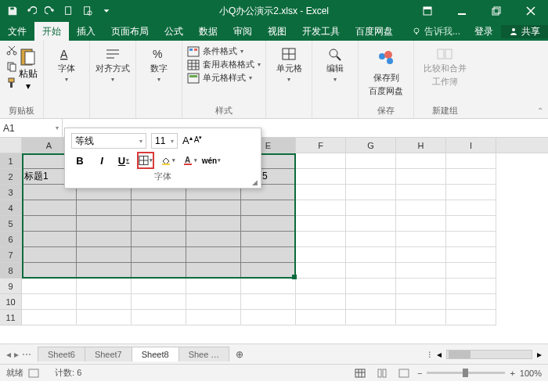 The image size is (548, 392). I want to click on tab-baidu: 百度网盘, so click(374, 31).